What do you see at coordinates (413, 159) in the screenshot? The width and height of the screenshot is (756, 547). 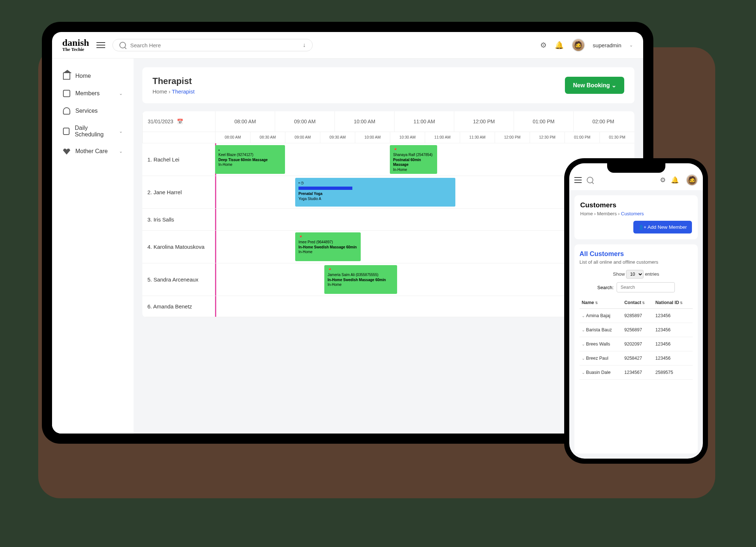 I see `booking-event: Shanaya Raif (2547854) Postnatal 60min M…` at bounding box center [413, 159].